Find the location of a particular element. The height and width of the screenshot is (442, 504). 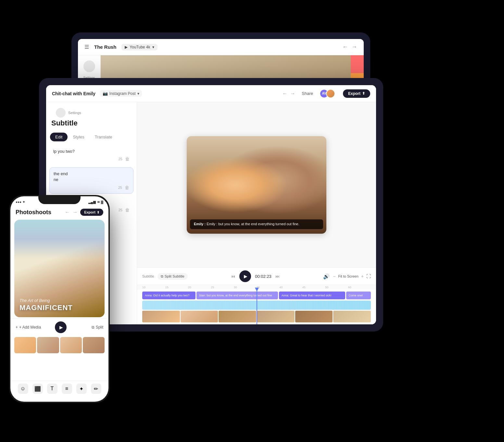

nav-icon-effects: ✦ is located at coordinates (82, 389).